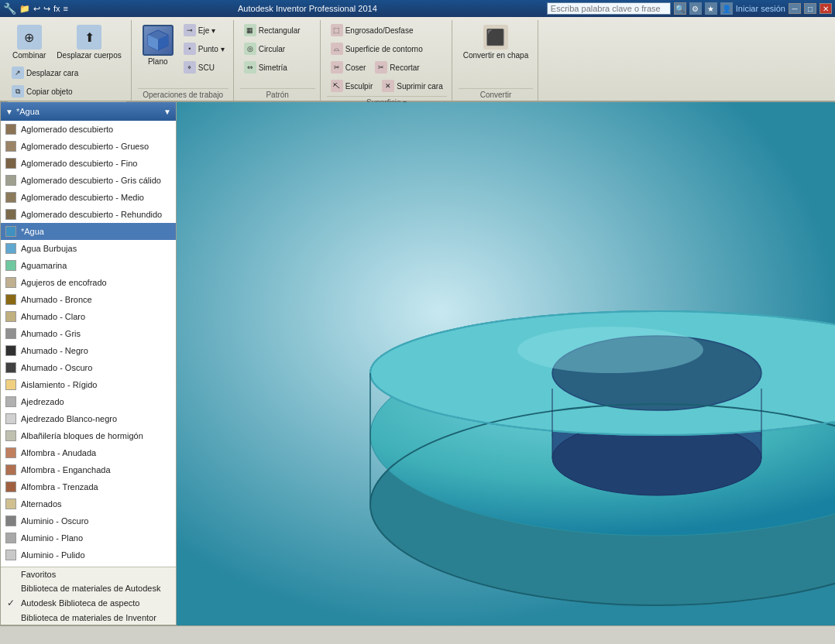 This screenshot has width=835, height=644. What do you see at coordinates (609, 9) in the screenshot?
I see `search-input` at bounding box center [609, 9].